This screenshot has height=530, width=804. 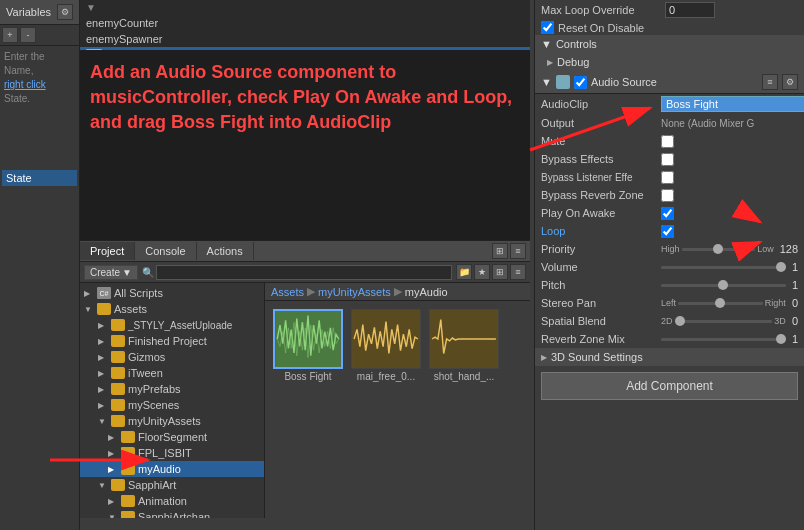 I want to click on tree-styly: ▶ _STYLY_AssetUploade, so click(x=172, y=325).